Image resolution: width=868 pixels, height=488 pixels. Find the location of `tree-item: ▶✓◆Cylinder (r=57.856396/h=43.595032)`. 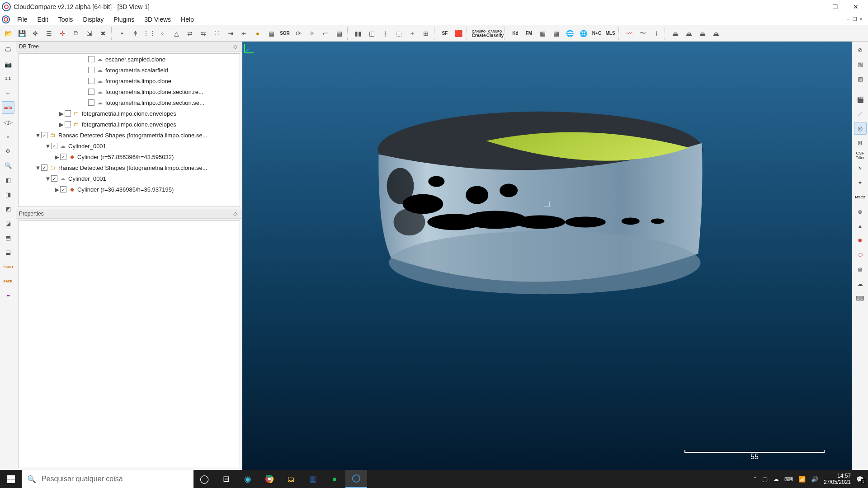

tree-item: ▶✓◆Cylinder (r=57.856396/h=43.595032) is located at coordinates (129, 157).